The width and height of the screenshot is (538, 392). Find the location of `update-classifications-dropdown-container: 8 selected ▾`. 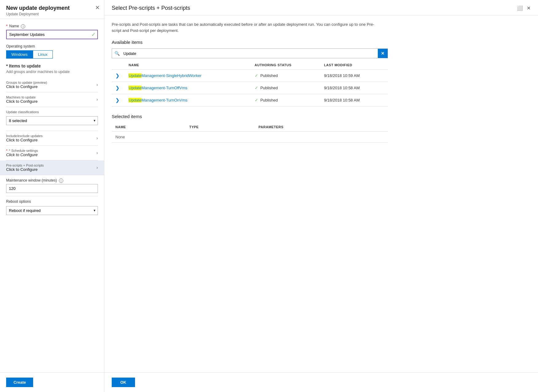

update-classifications-dropdown-container: 8 selected ▾ is located at coordinates (52, 121).